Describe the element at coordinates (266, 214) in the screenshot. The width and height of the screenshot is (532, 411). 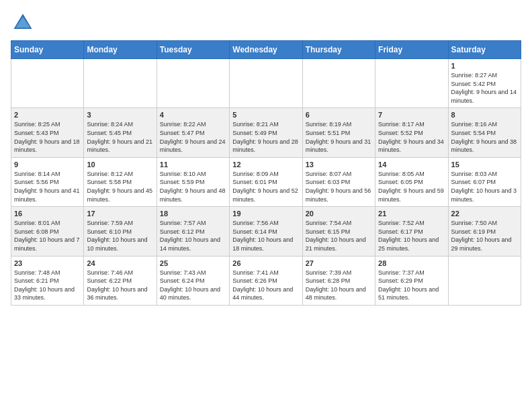
I see `day-number: 19` at that location.